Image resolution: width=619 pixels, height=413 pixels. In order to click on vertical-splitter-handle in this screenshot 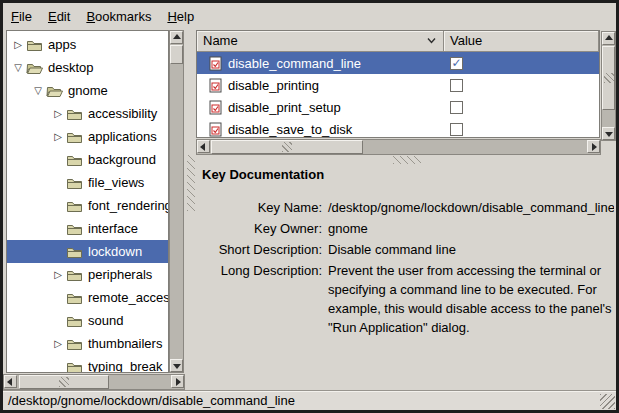, I will do `click(191, 183)`.